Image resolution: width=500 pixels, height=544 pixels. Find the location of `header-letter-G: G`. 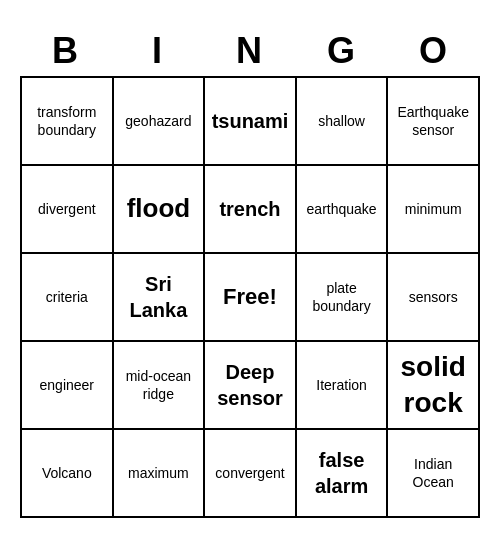

header-letter-G: G is located at coordinates (342, 51).